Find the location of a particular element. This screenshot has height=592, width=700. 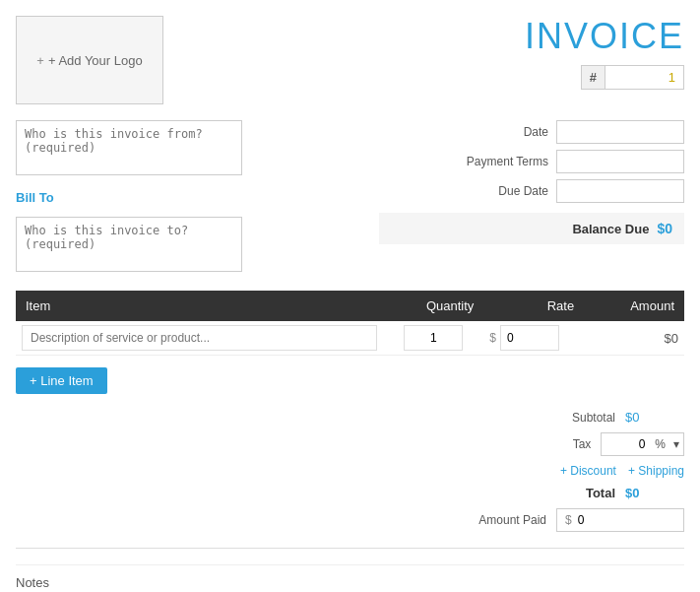

amount-paid-dollar-sign: $ is located at coordinates (569, 520).